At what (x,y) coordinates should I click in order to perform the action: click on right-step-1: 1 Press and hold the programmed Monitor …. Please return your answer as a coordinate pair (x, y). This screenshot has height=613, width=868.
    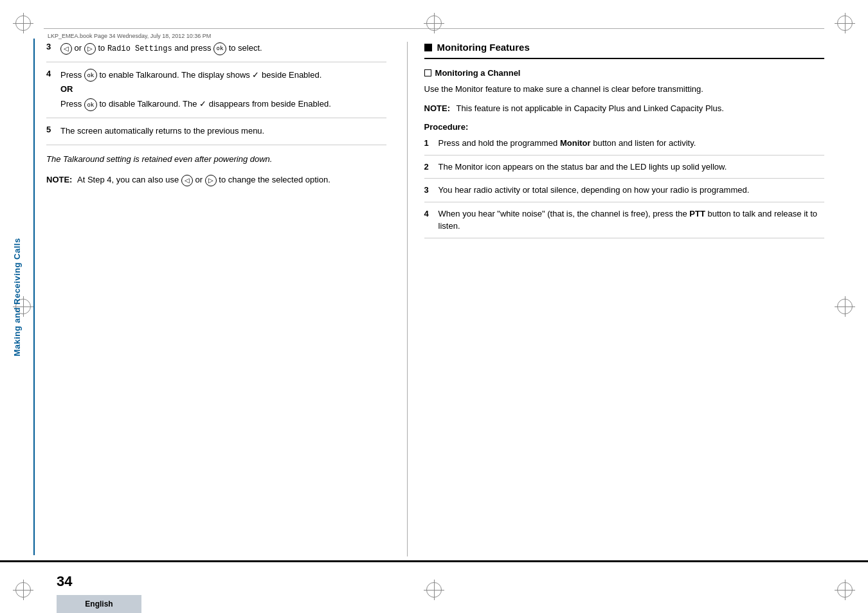
    Looking at the image, I should click on (624, 147).